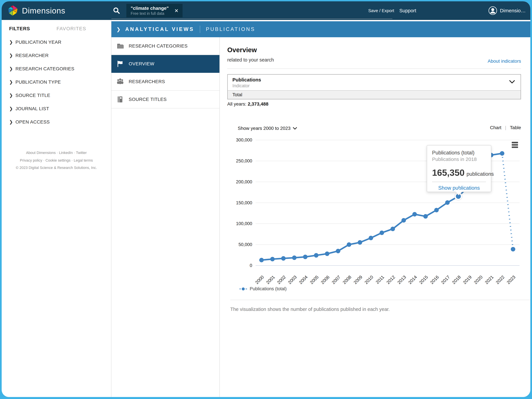 The height and width of the screenshot is (399, 532). Describe the element at coordinates (56, 153) in the screenshot. I see `footer-links-social: About Dimensions · LinkedIn · Twitter` at that location.